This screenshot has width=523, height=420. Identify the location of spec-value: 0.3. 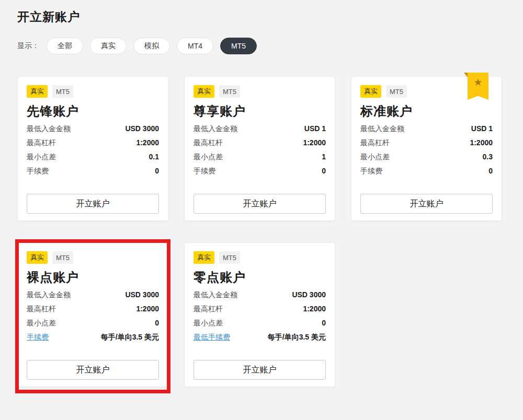
(487, 157).